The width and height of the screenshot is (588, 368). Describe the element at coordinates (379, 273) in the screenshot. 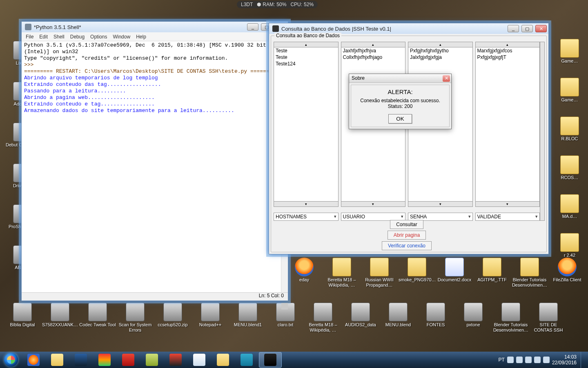

I see `desktop-icon: Russian WWII Propagand…` at that location.